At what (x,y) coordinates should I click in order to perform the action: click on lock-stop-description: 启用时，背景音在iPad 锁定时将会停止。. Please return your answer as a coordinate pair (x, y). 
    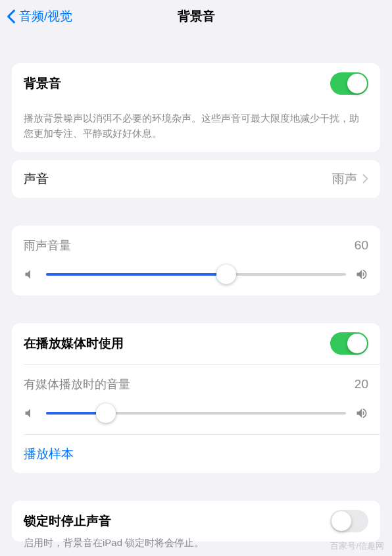
    Looking at the image, I should click on (196, 538).